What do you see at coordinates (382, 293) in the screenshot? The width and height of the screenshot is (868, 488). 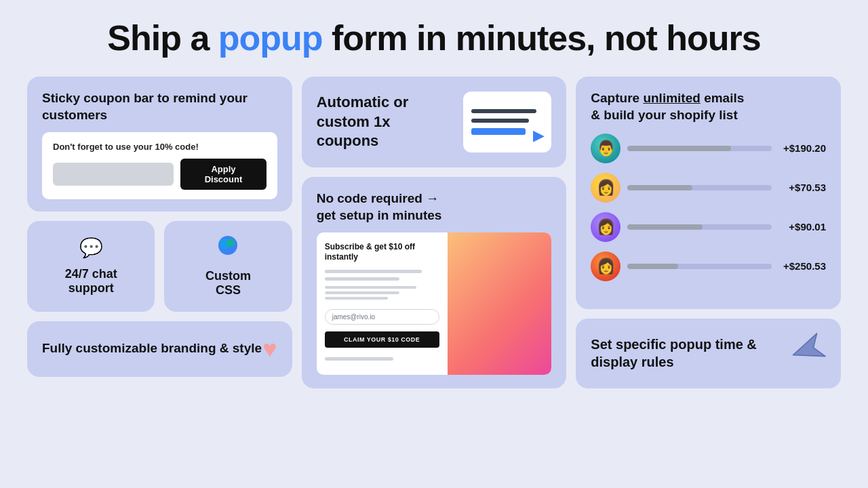 I see `popup-dashes` at bounding box center [382, 293].